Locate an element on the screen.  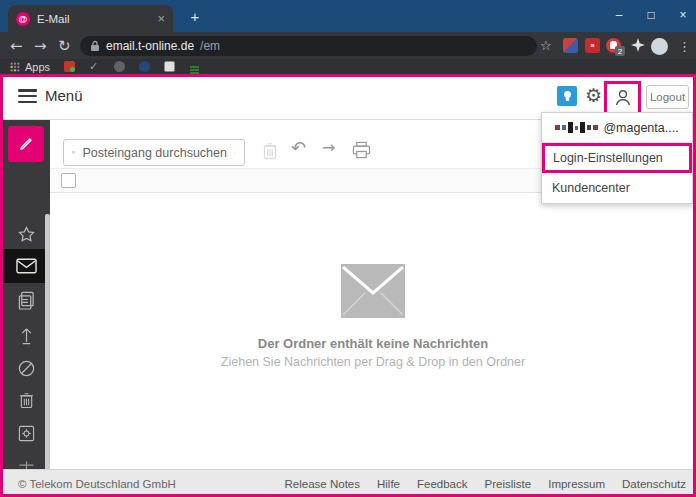
trash-icon is located at coordinates (26, 400).